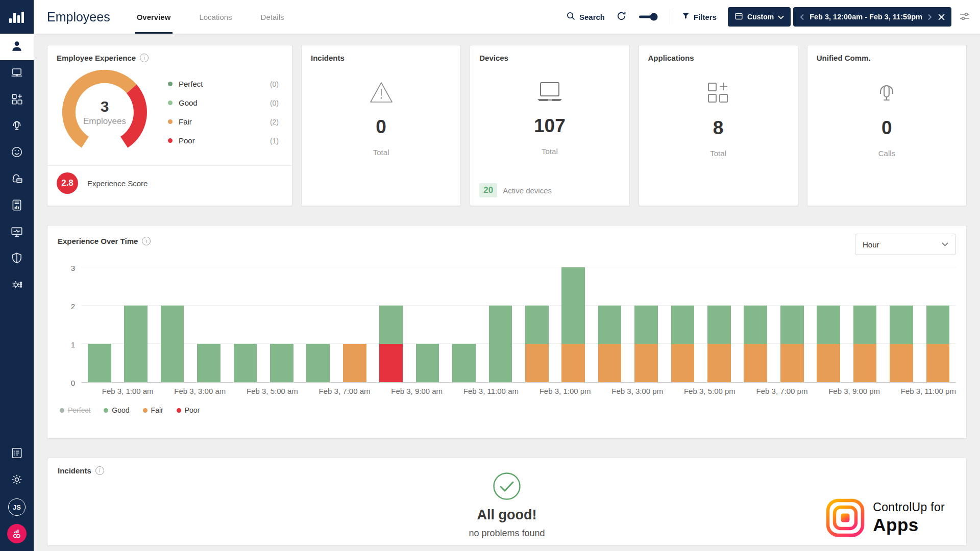 This screenshot has width=980, height=551. Describe the element at coordinates (215, 17) in the screenshot. I see `tab-locations: Locations` at that location.